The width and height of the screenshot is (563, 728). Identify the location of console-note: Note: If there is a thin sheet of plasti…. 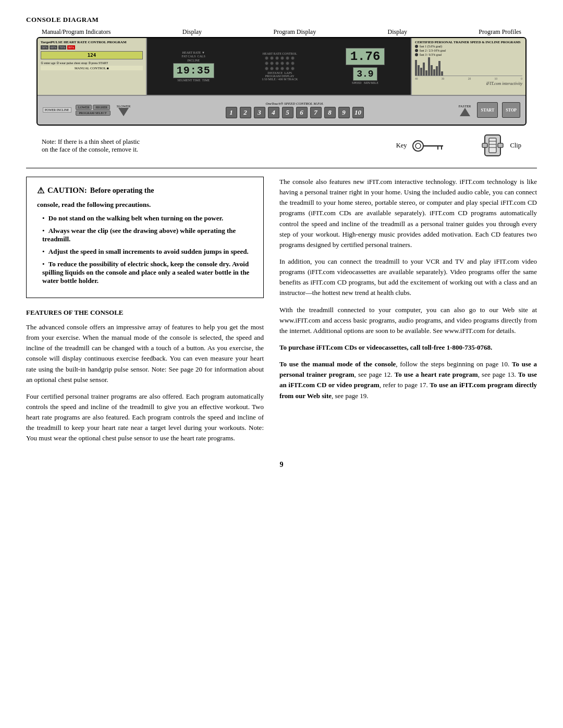
(91, 146).